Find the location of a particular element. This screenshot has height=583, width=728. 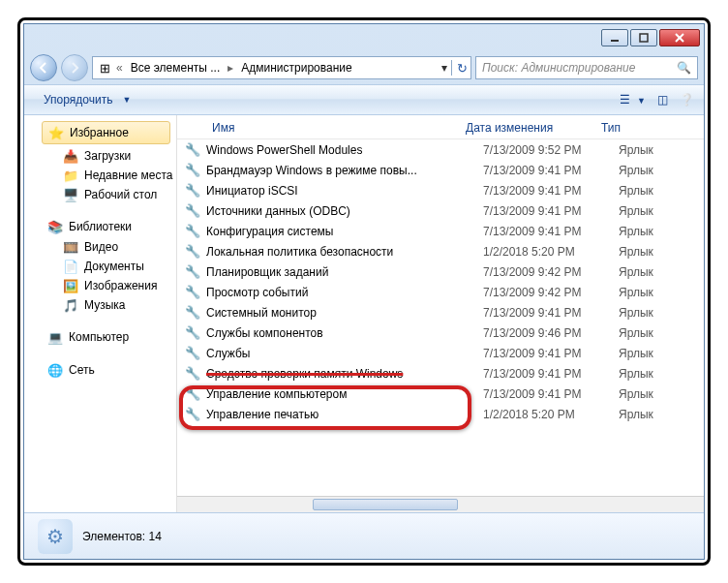

libraries-icon: 📚 is located at coordinates (55, 227).